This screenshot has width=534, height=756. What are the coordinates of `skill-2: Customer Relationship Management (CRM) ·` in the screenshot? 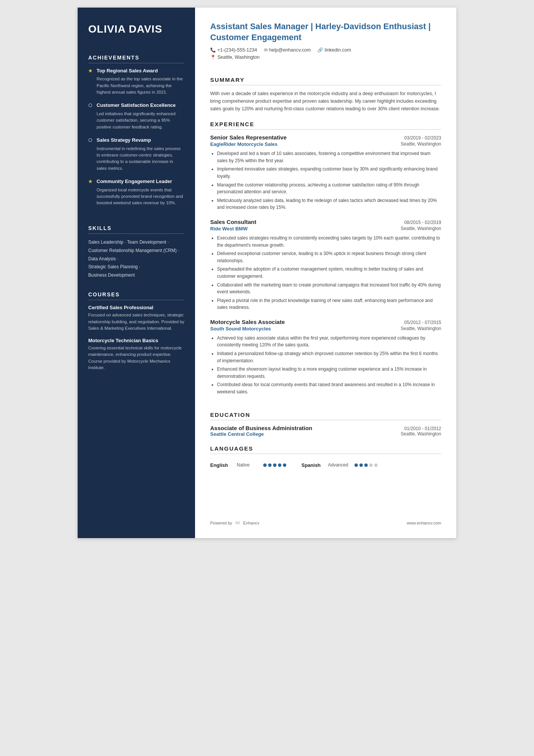 It's located at (136, 251).